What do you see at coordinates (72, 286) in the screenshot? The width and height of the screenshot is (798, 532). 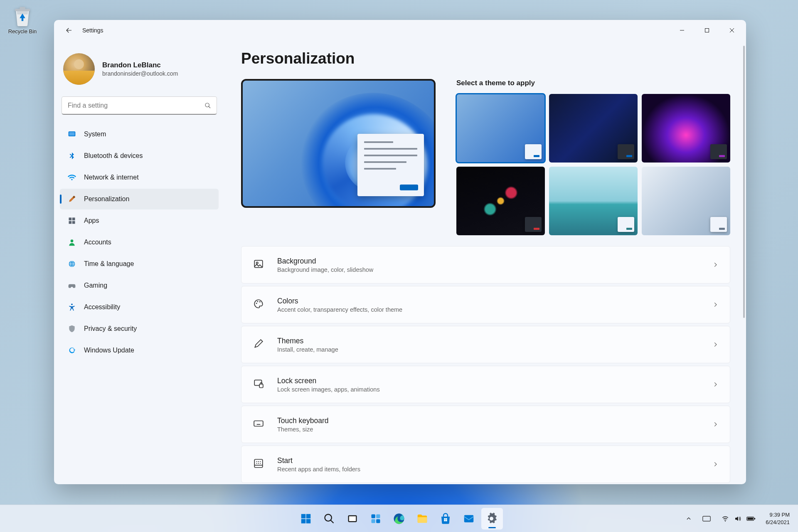 I see `gamepad-icon` at bounding box center [72, 286].